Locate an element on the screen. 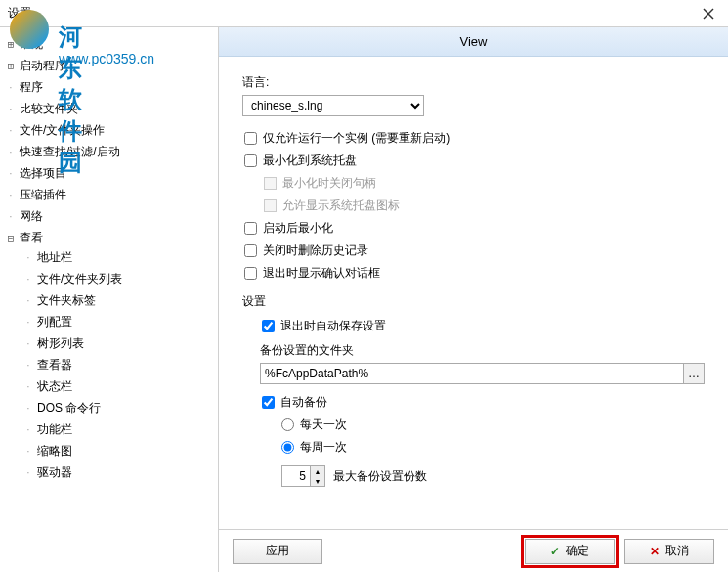  daily-radio is located at coordinates (287, 424).